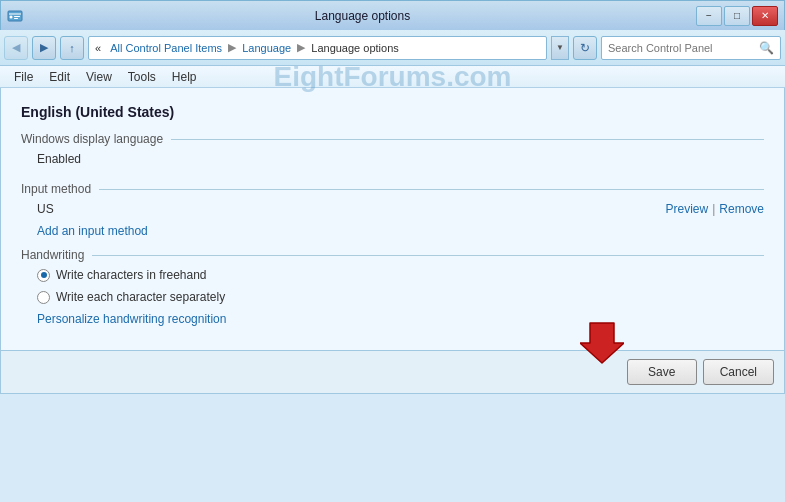 This screenshot has width=785, height=502. What do you see at coordinates (301, 48) in the screenshot?
I see `breadcrumb-sep-2: ▶` at bounding box center [301, 48].